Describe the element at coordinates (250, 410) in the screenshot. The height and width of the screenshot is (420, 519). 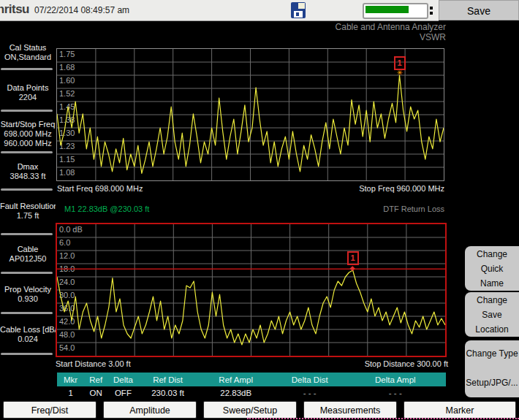
I see `menu-button-sweep-setup: Sweep/Setup` at that location.